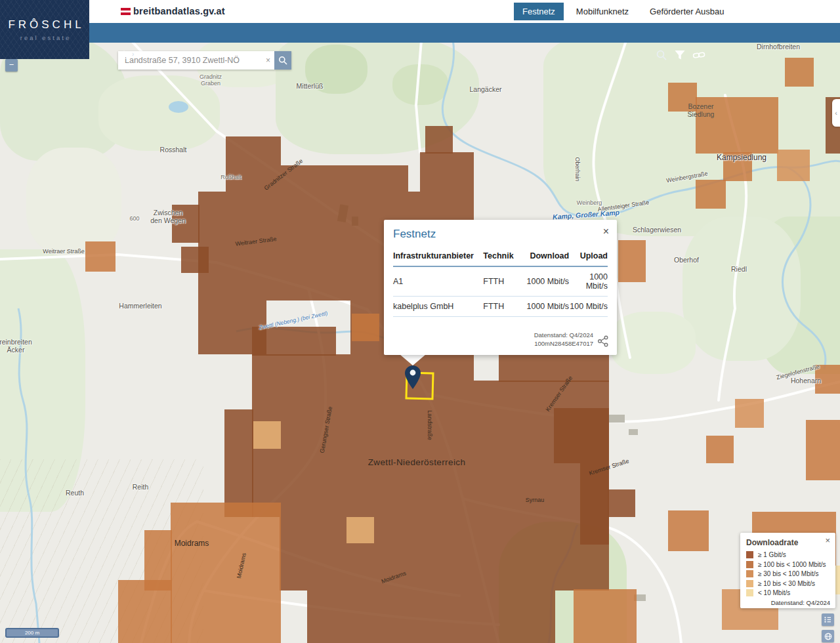 The width and height of the screenshot is (840, 643). I want to click on legend-item: ≥ 100 bis < 1000 Mbit/s, so click(788, 564).